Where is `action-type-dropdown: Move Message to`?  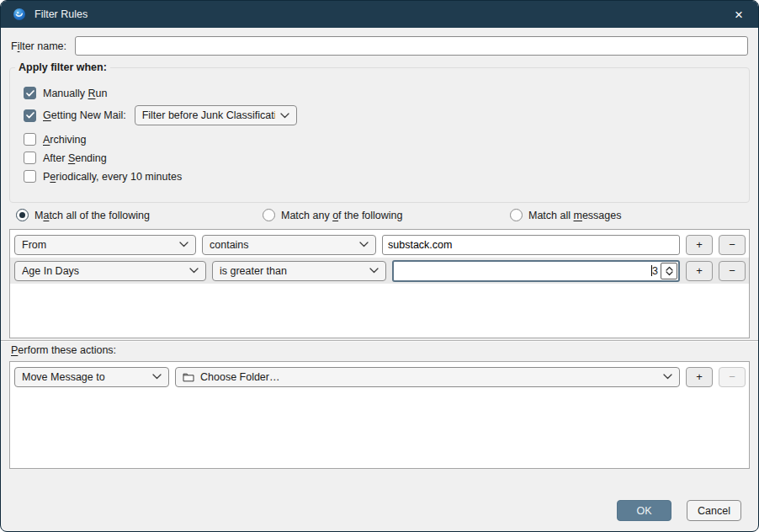 action-type-dropdown: Move Message to is located at coordinates (92, 377).